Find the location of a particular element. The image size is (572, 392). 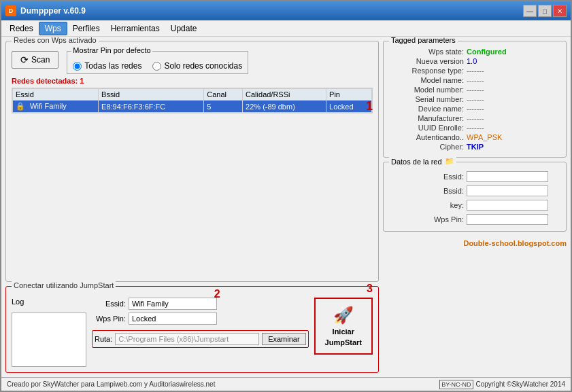

serial-number-value: ------- is located at coordinates (475, 99).